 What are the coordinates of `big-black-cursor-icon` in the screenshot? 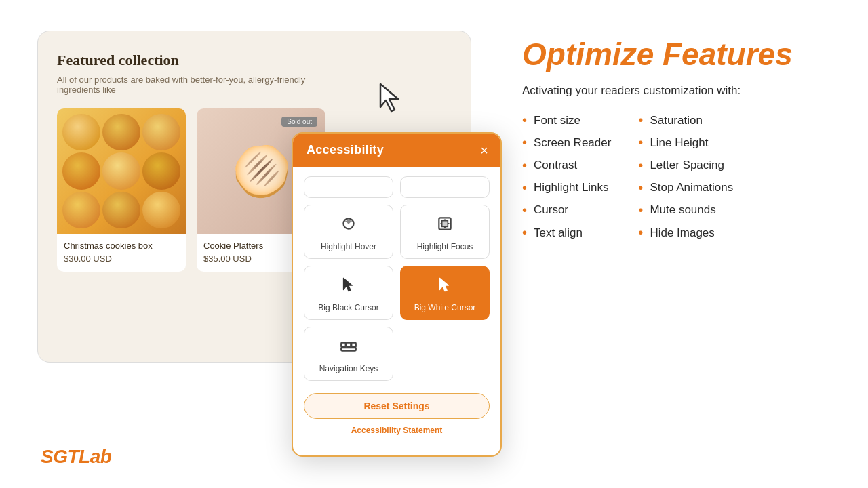 It's located at (349, 287).